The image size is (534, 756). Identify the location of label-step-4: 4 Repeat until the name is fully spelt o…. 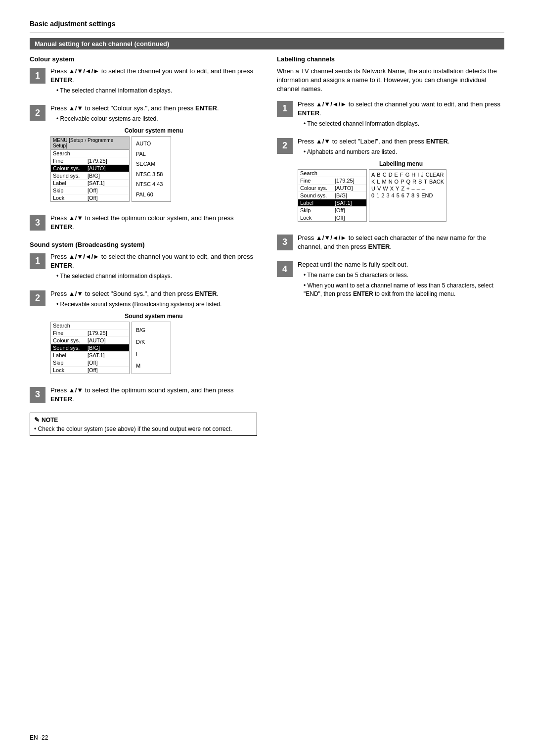
(391, 280).